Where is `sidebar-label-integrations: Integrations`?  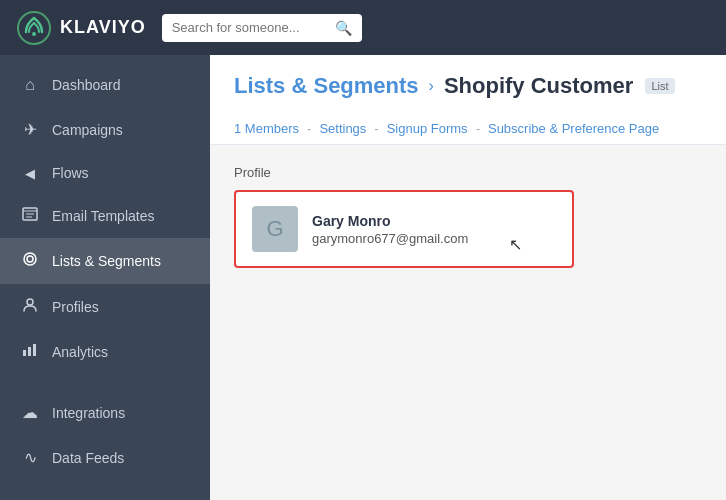
sidebar-label-integrations: Integrations is located at coordinates (88, 413).